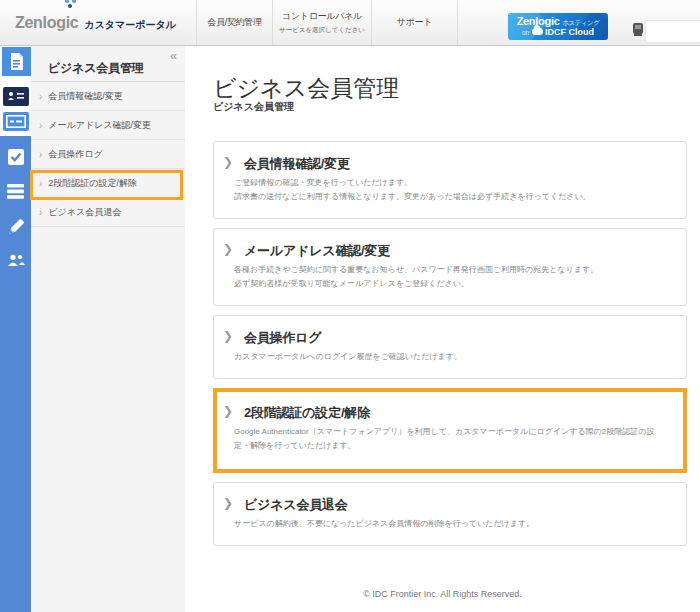 Image resolution: width=700 pixels, height=612 pixels. What do you see at coordinates (450, 439) in the screenshot?
I see `card-desc: Google Authenticator（スマートフォンアプリ）を利用して、カス…` at bounding box center [450, 439].